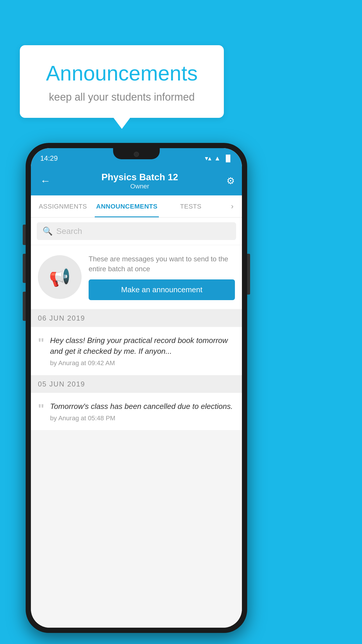 The image size is (362, 644). What do you see at coordinates (61, 384) in the screenshot?
I see `date-text-2: 05 JUN 2019` at bounding box center [61, 384].